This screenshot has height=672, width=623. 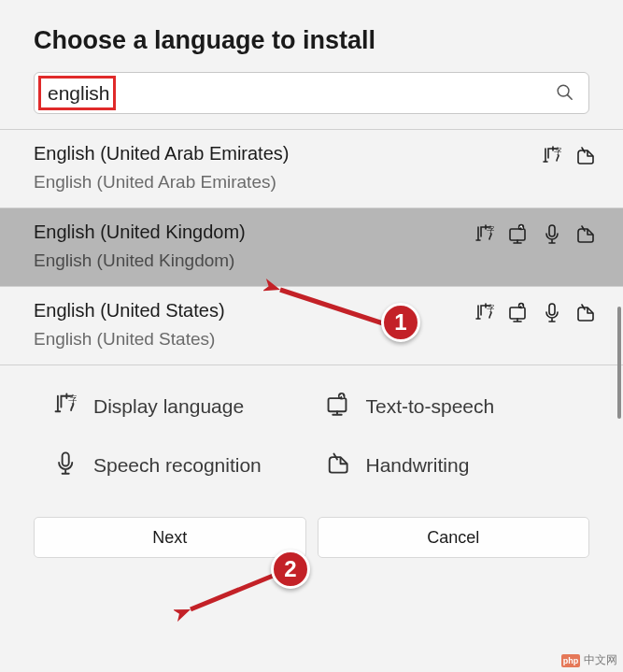 I want to click on language-item-us: English (United States) English (United …, so click(x=312, y=326).